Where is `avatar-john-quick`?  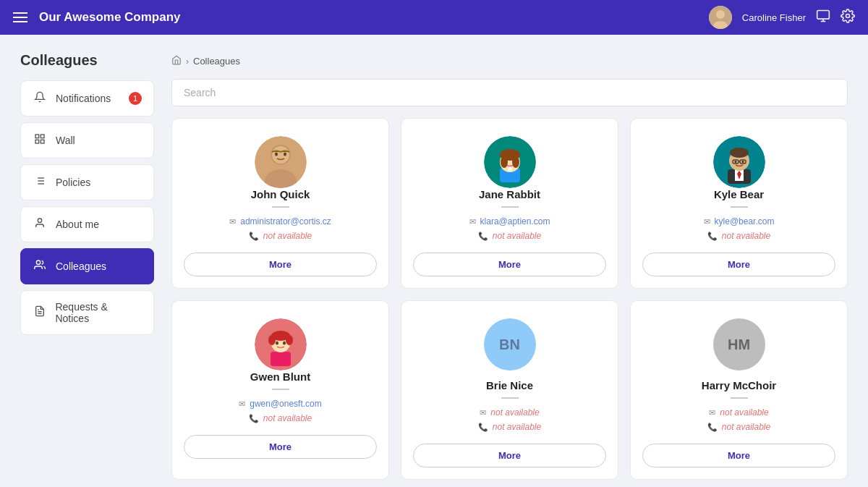
avatar-john-quick is located at coordinates (281, 162).